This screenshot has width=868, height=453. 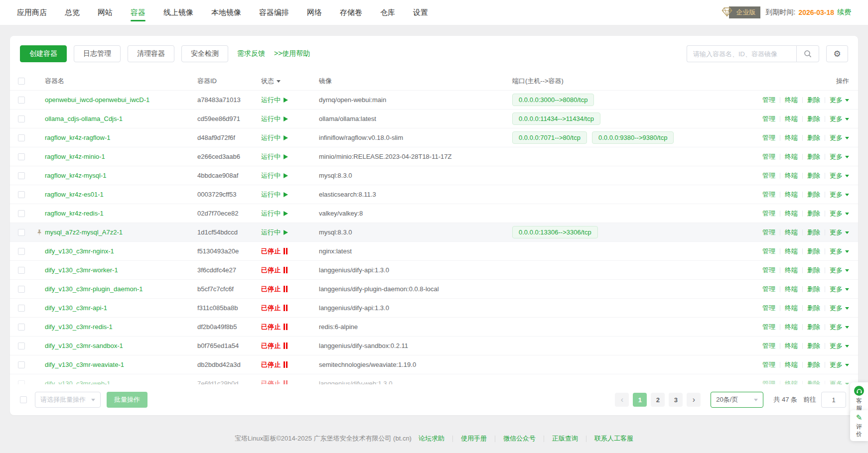 What do you see at coordinates (76, 308) in the screenshot?
I see `container-name-link: dify_v130_c3mr-api-1` at bounding box center [76, 308].